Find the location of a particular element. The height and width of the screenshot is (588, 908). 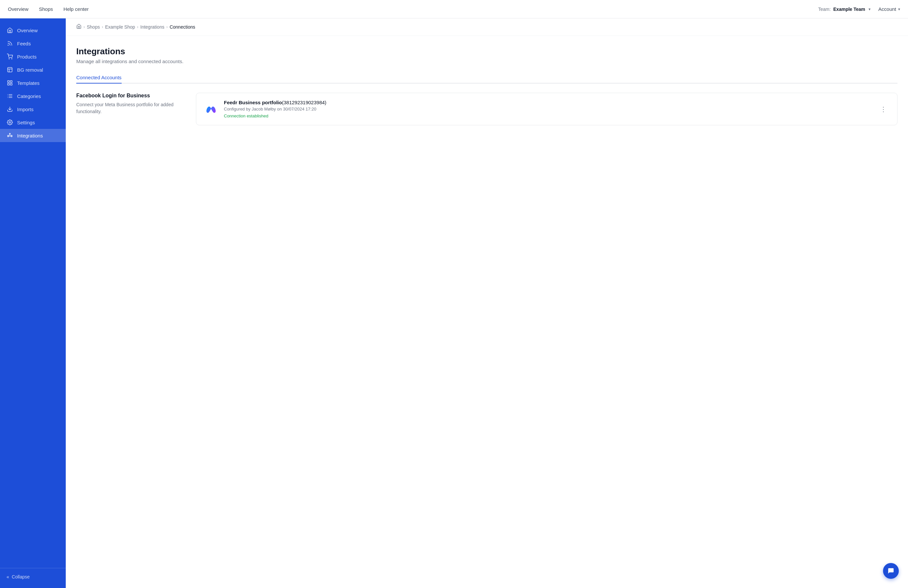

sidebar-label-bg-removal: BG removal is located at coordinates (30, 70).